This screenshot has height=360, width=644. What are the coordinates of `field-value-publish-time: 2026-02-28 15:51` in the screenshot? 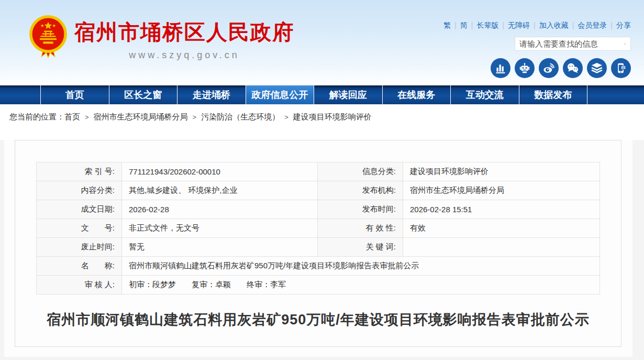 It's located at (502, 210).